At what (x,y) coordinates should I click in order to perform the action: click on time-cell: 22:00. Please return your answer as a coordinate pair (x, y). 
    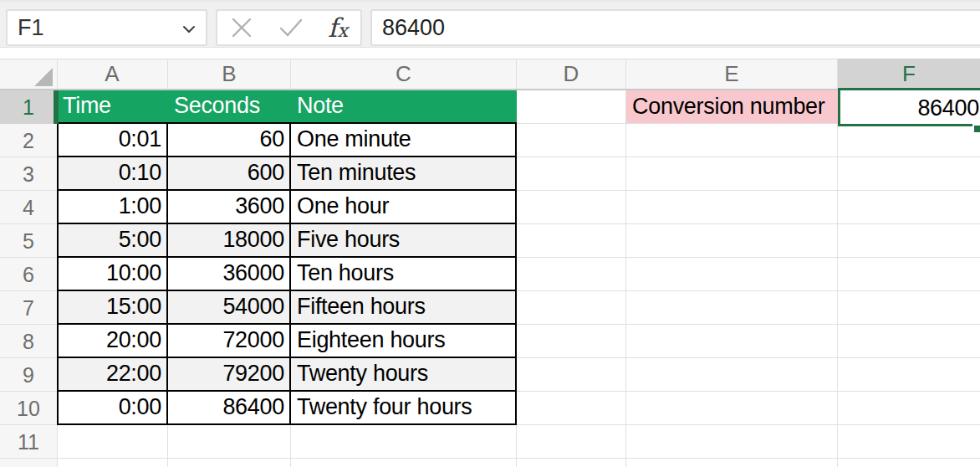
    Looking at the image, I should click on (112, 375).